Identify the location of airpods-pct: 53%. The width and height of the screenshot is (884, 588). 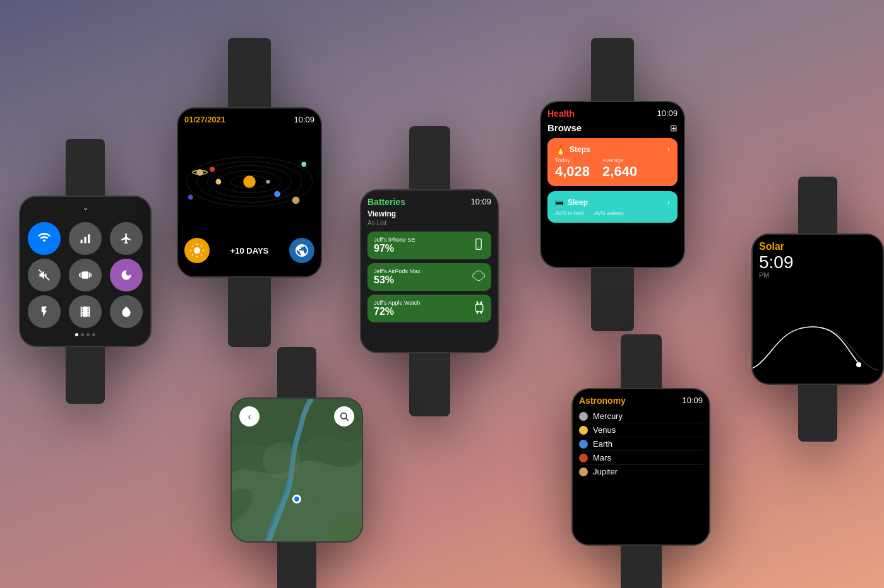
(397, 280).